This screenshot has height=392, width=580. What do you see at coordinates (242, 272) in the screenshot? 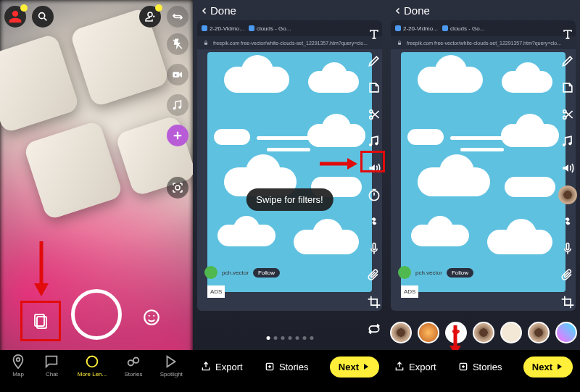
I see `post-info: pch.vector Follow` at bounding box center [242, 272].